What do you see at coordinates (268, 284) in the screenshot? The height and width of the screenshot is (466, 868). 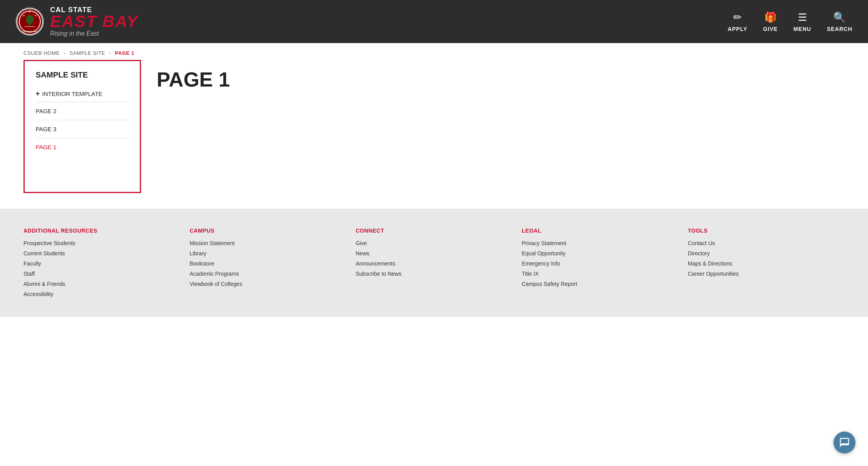 I see `footer-link-viewbook-of-colleges: Viewbook of Colleges` at bounding box center [268, 284].